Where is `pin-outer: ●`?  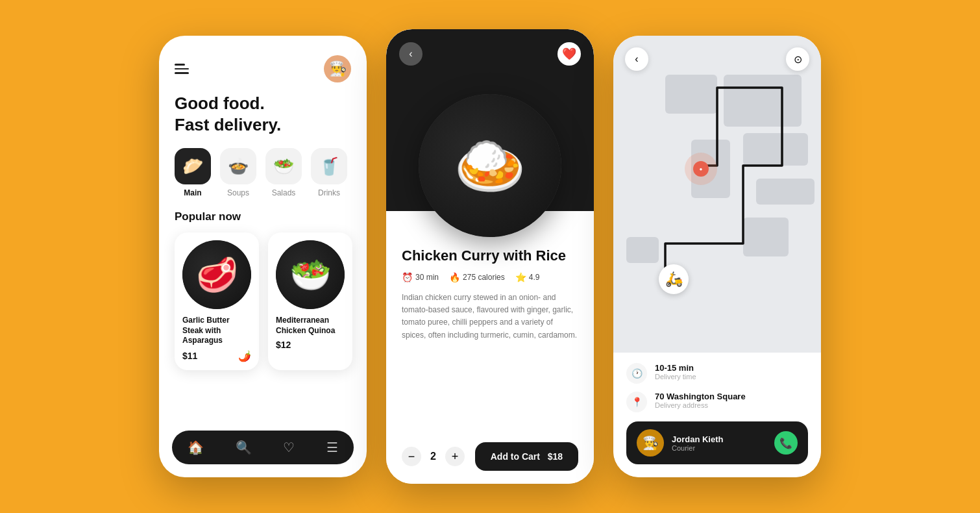 pin-outer: ● is located at coordinates (701, 169).